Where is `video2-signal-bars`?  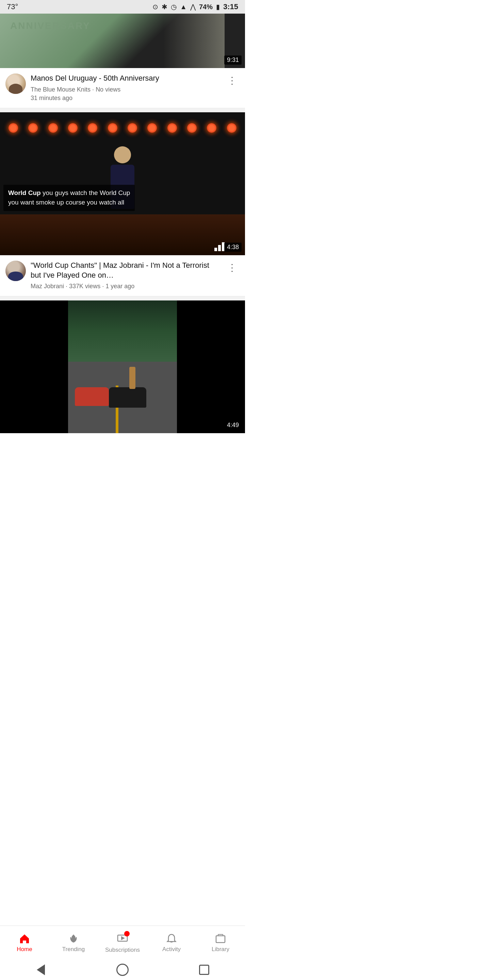 video2-signal-bars is located at coordinates (220, 247).